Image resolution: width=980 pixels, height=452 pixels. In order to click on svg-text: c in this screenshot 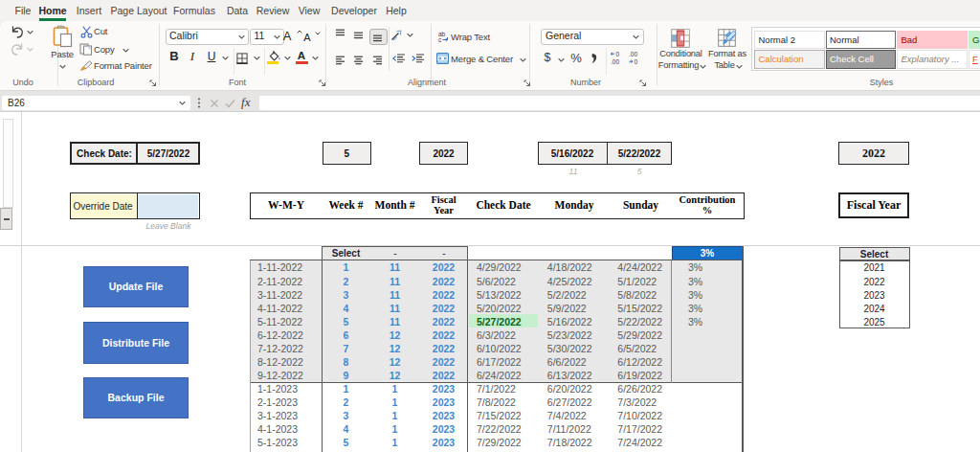, I will do `click(440, 40)`.